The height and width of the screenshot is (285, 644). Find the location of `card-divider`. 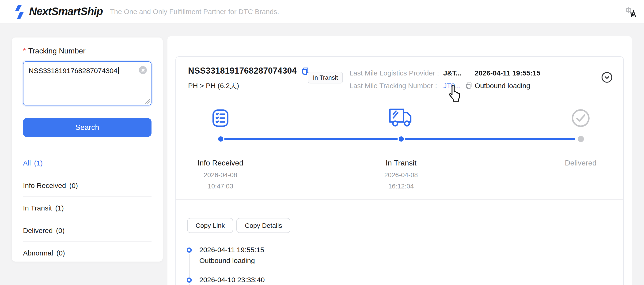

card-divider is located at coordinates (400, 199).